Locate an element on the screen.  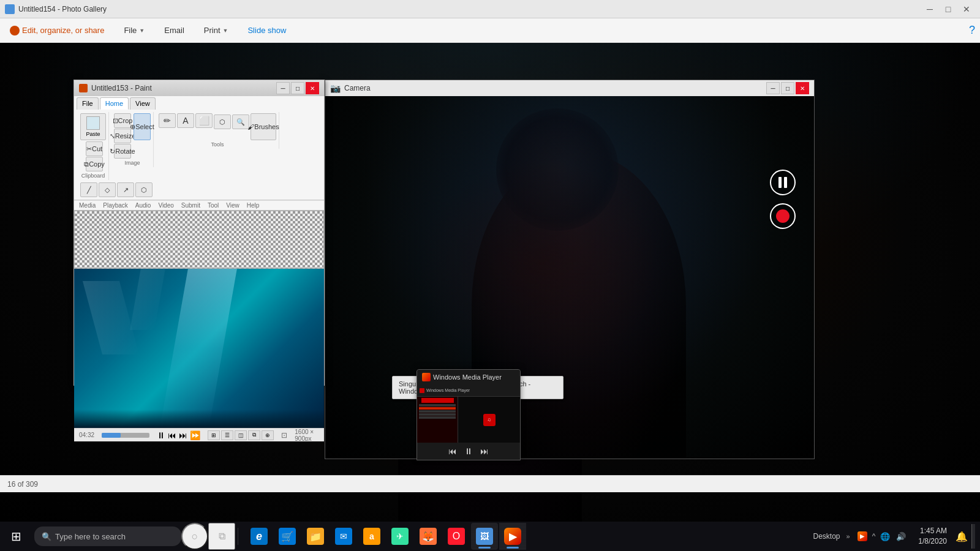
opera-taskbar-button: O is located at coordinates (456, 536).